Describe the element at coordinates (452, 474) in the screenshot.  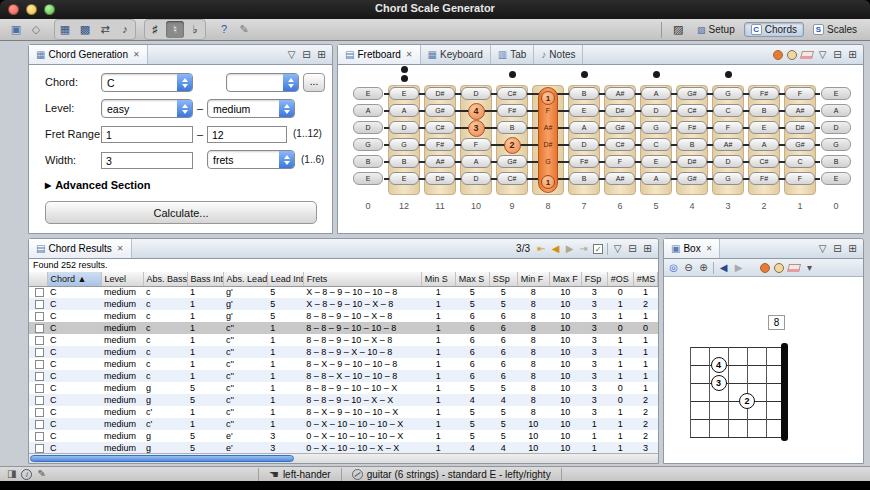
I see `instrument-status: guitar (6 strings) - standard E - lefty/…` at that location.